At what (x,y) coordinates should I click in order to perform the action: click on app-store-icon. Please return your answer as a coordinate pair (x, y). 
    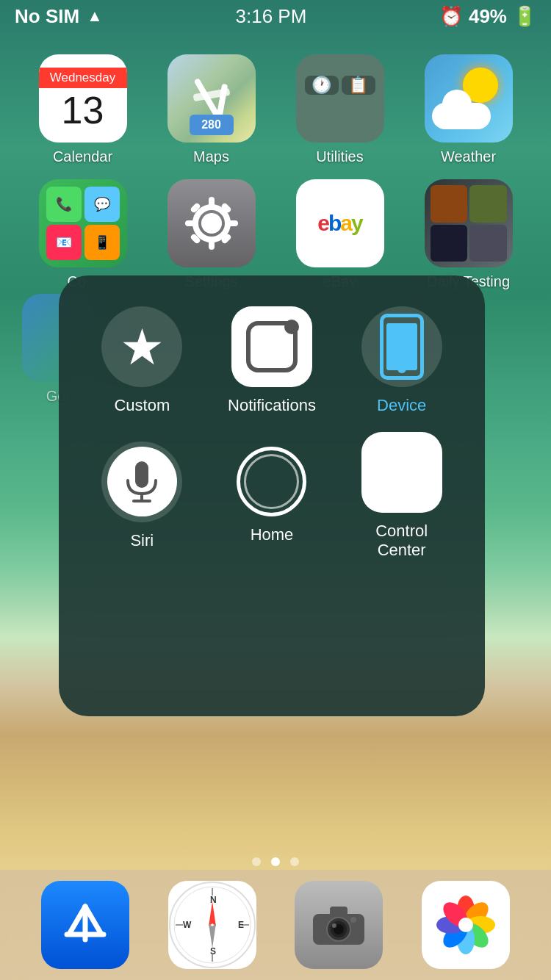
    Looking at the image, I should click on (85, 925).